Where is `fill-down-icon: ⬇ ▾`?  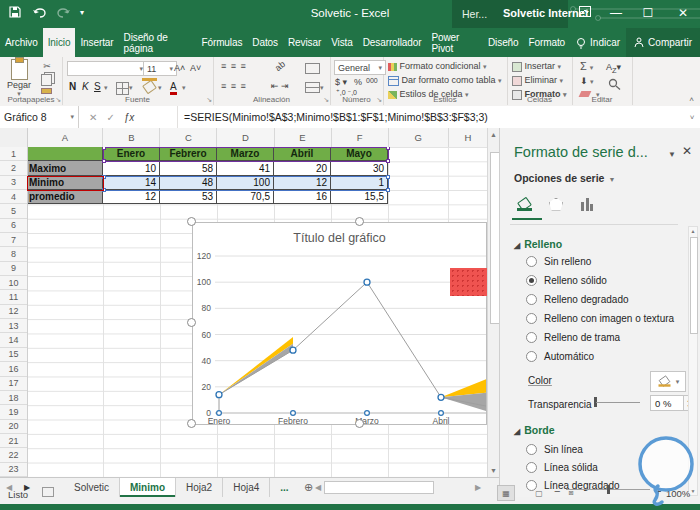 fill-down-icon: ⬇ ▾ is located at coordinates (587, 81).